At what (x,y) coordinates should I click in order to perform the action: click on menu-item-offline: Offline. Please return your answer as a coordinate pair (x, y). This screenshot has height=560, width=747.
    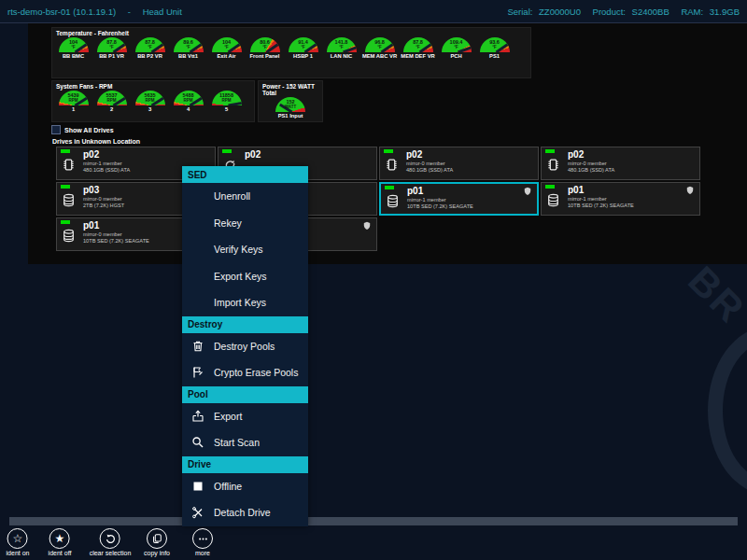
    Looking at the image, I should click on (245, 487).